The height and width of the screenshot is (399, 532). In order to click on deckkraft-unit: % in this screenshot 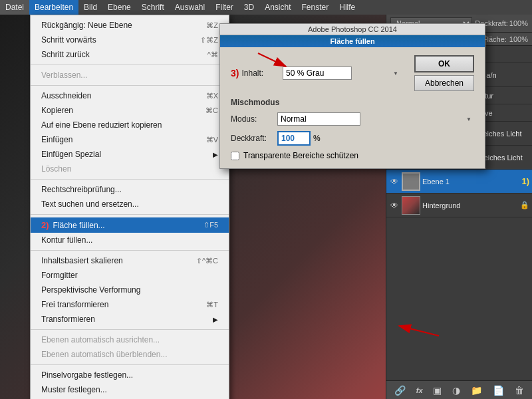, I will do `click(317, 138)`.